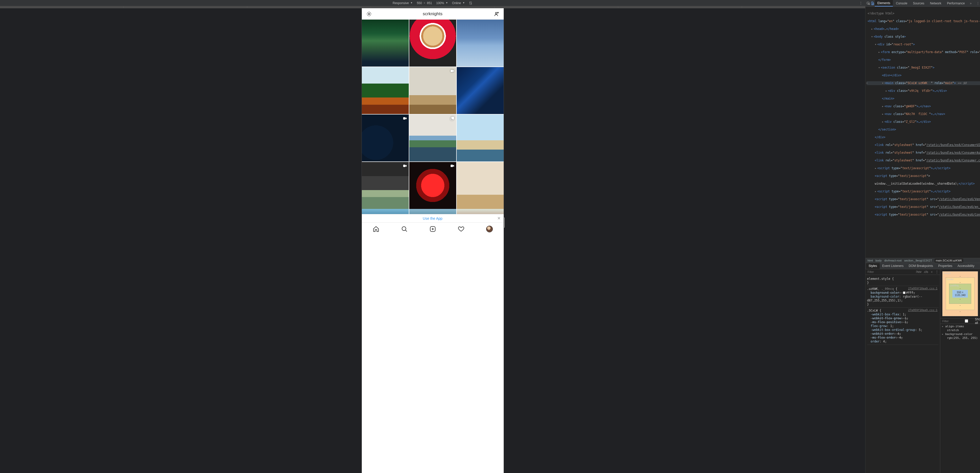 This screenshot has height=473, width=980. I want to click on rotate-icon, so click(471, 3).